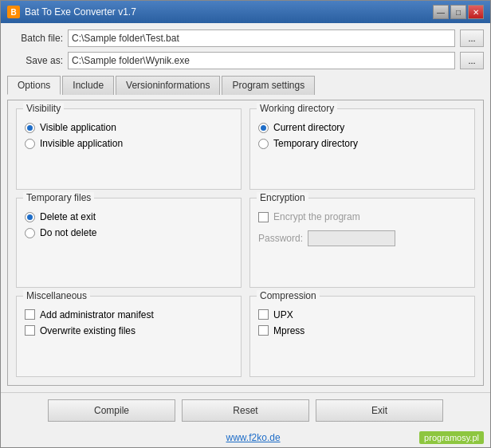  What do you see at coordinates (246, 411) in the screenshot?
I see `reset-button: Reset` at bounding box center [246, 411].